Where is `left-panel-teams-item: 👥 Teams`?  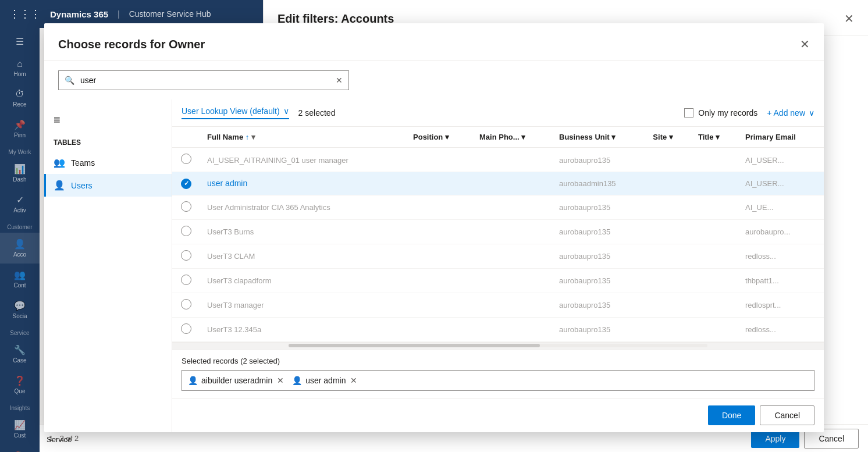
left-panel-teams-item: 👥 Teams is located at coordinates (108, 163).